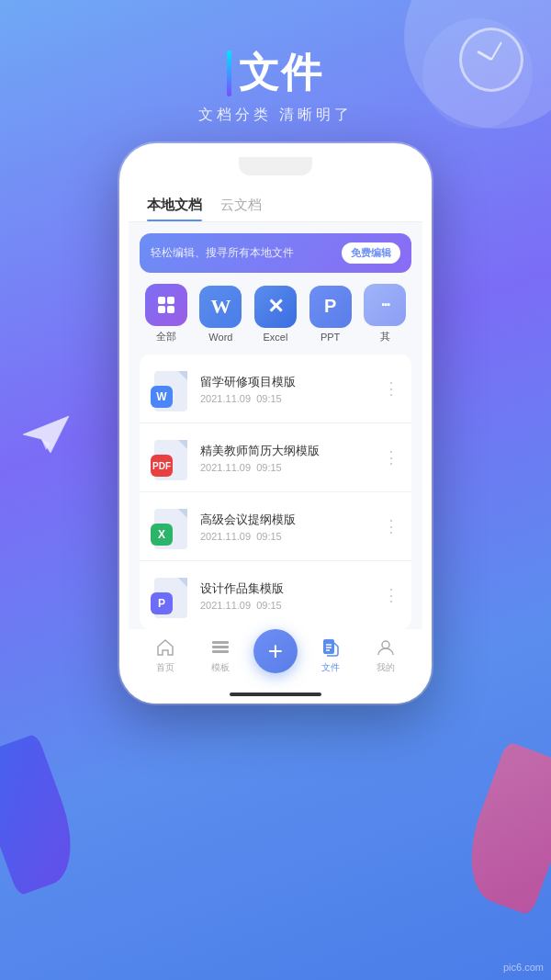 The image size is (551, 980). I want to click on file-type-more: ··· 其, so click(385, 314).